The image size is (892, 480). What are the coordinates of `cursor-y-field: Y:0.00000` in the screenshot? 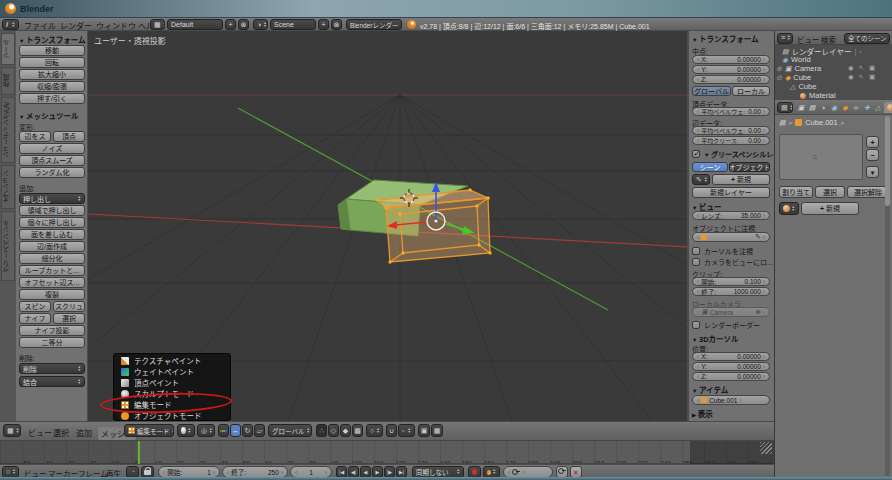 It's located at (731, 366).